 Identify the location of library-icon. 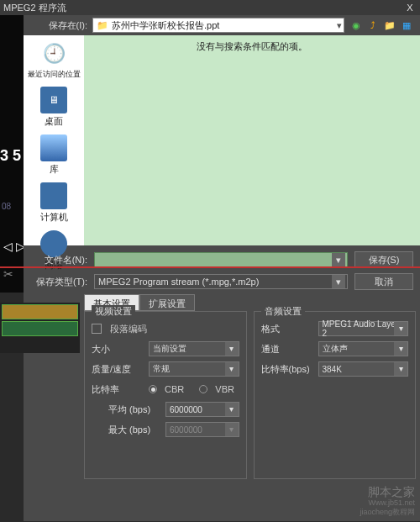
(54, 148).